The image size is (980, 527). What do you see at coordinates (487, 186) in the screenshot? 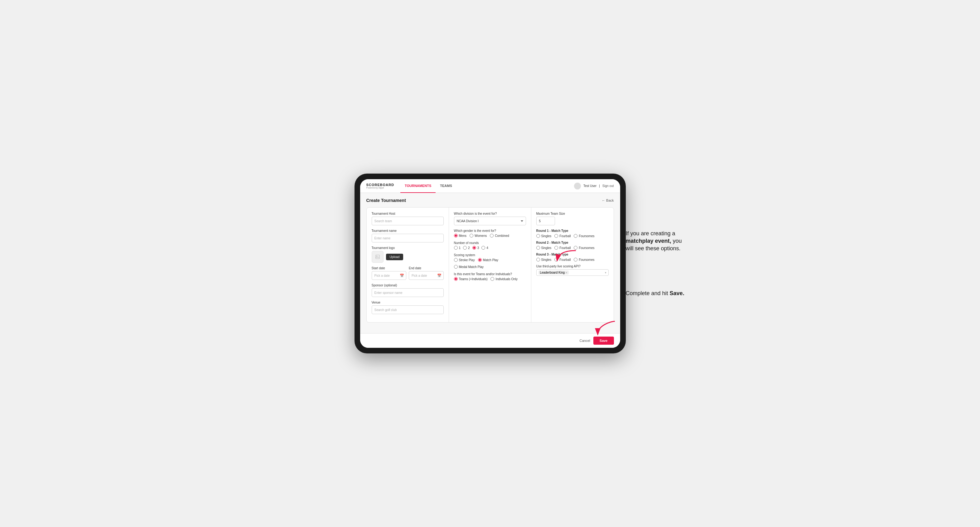
I see `nav-tabs: TOURNAMENTS TEAMS` at bounding box center [487, 186].